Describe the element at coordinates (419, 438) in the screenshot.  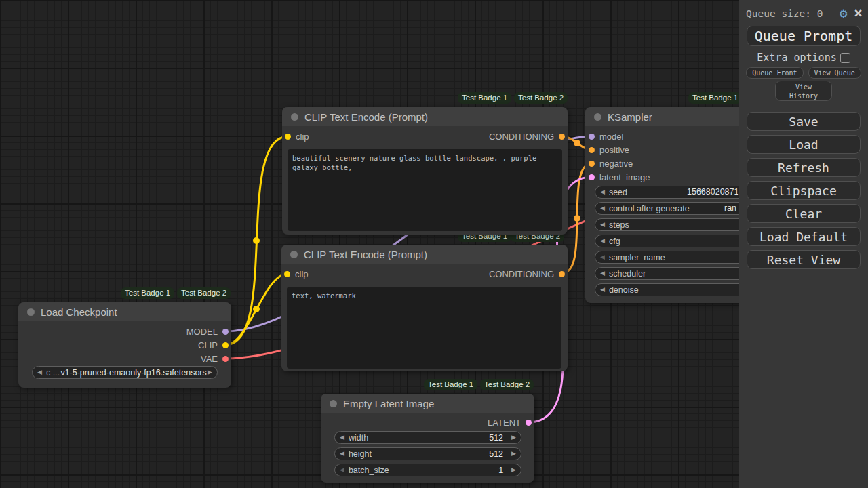
I see `widget-label: width` at that location.